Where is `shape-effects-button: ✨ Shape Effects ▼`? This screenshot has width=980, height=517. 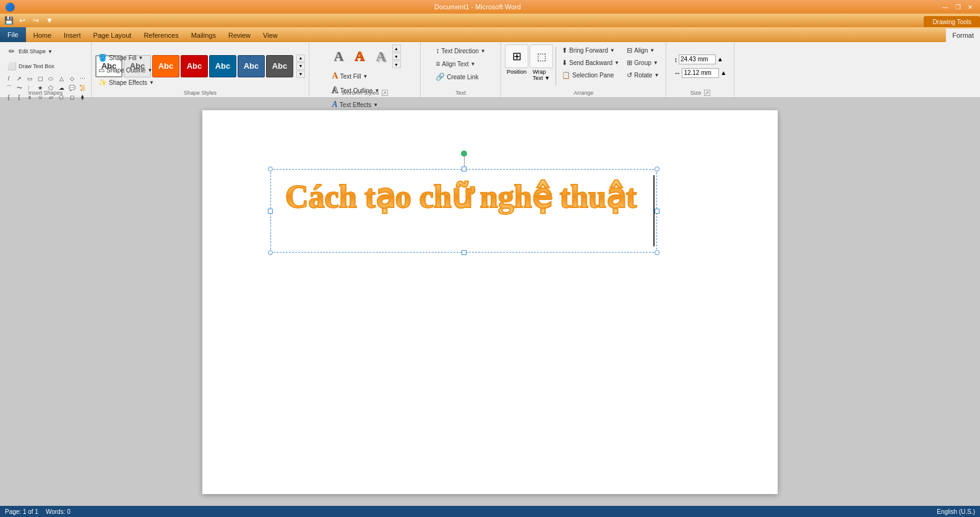 shape-effects-button: ✨ Shape Effects ▼ is located at coordinates (200, 83).